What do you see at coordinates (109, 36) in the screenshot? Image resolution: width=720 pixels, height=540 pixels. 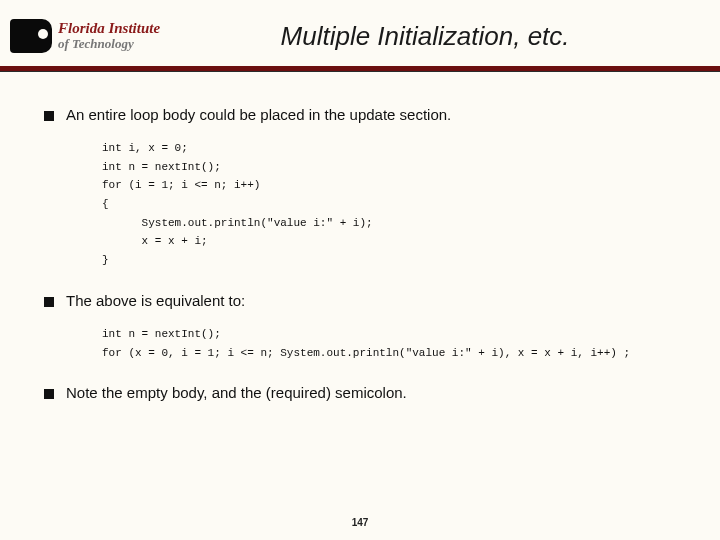 I see `logo-text: Florida Institute of Technology` at bounding box center [109, 36].